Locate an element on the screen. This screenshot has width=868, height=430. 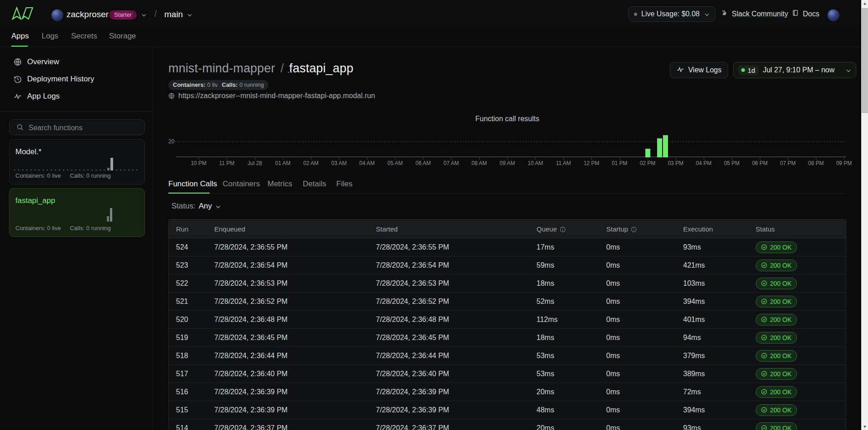
tab-containers: Containers is located at coordinates (241, 184).